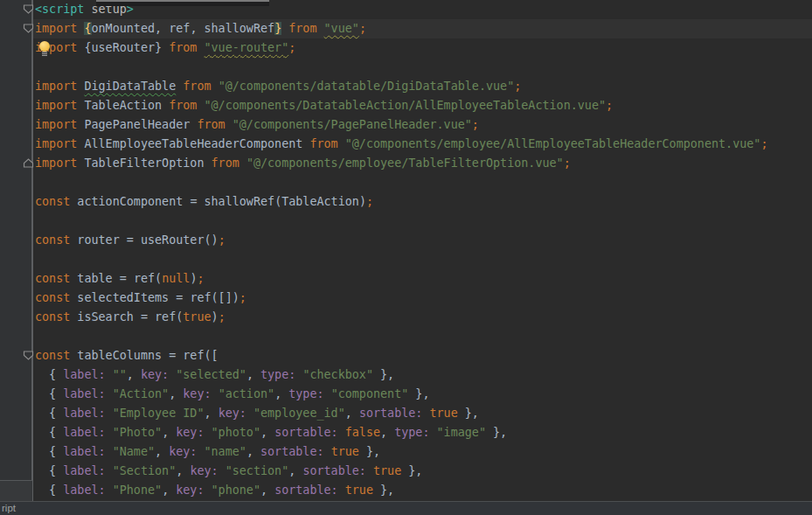 The image size is (812, 515). I want to click on code-line: { label: "", key: "selected", type: "che…, so click(401, 375).